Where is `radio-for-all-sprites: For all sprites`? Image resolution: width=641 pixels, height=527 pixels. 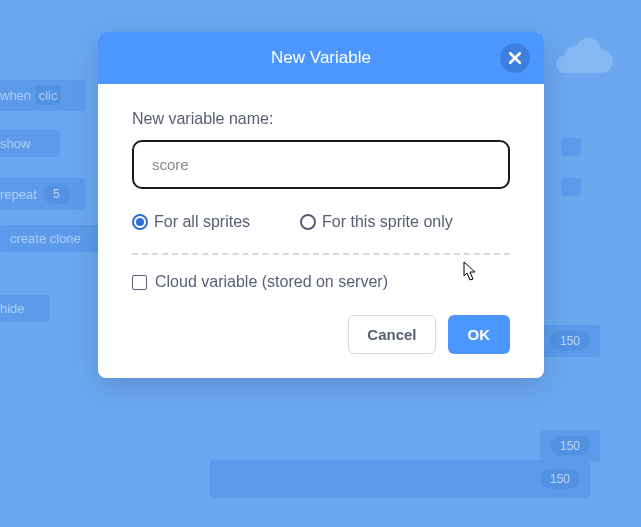
radio-for-all-sprites: For all sprites is located at coordinates (191, 222).